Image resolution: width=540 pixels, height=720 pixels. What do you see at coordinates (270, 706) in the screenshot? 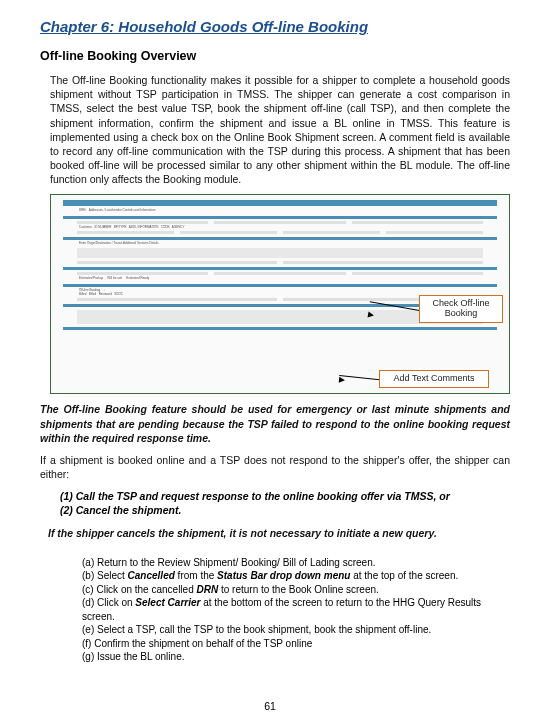
I see `page-number: 61` at bounding box center [270, 706].